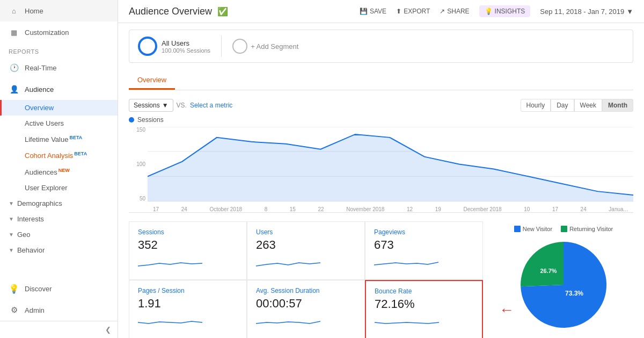 This screenshot has height=338, width=644. I want to click on all-users-circle, so click(148, 46).